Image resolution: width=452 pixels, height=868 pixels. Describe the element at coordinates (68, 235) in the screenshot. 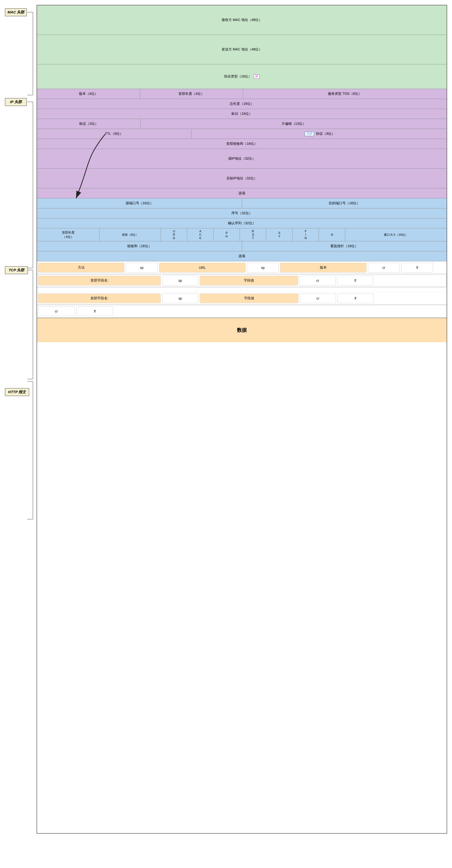

I see `tcp-headerlen-cell: 首部长度 （4位）` at that location.